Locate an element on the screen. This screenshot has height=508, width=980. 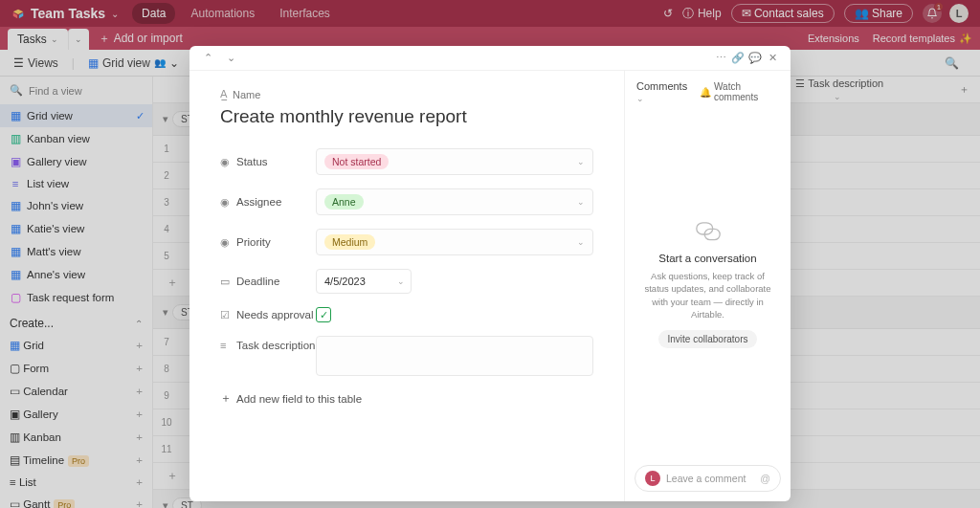
comment-input: L Leave a comment @ is located at coordinates (708, 478).